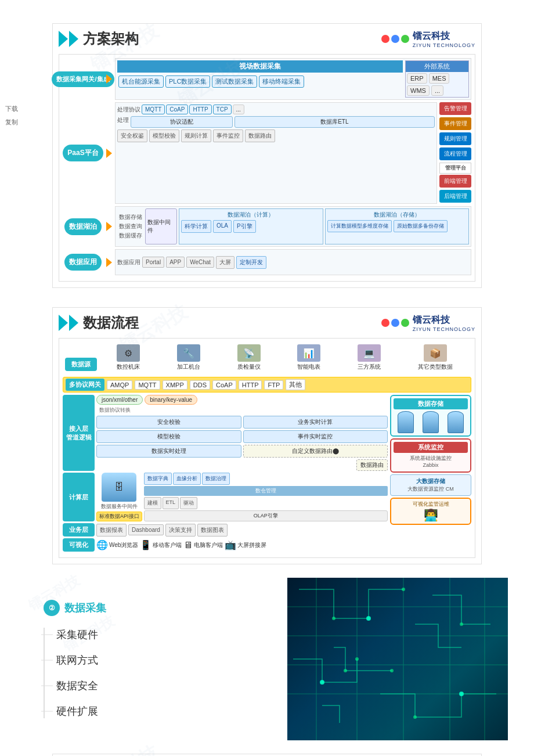  Describe the element at coordinates (266, 497) in the screenshot. I see `compute-ops: 数据字典 血缘分析 数据治理 数仓管理 建模 ETL 驱动` at that location.